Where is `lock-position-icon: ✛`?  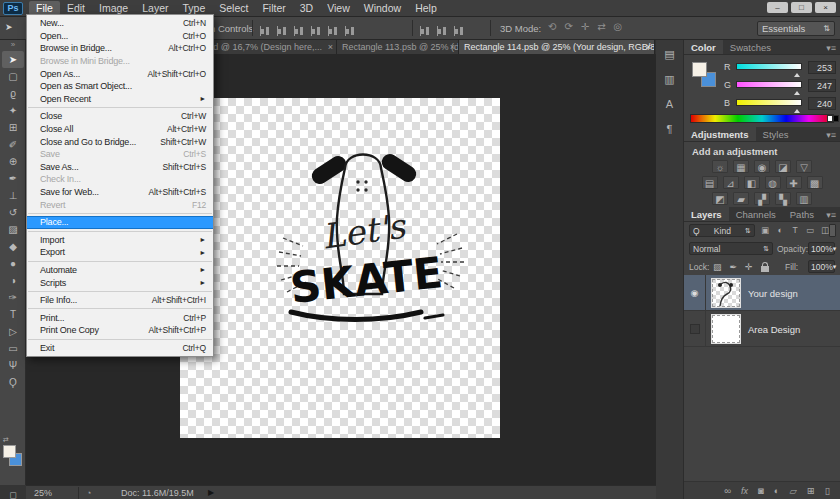 lock-position-icon: ✛ is located at coordinates (749, 267).